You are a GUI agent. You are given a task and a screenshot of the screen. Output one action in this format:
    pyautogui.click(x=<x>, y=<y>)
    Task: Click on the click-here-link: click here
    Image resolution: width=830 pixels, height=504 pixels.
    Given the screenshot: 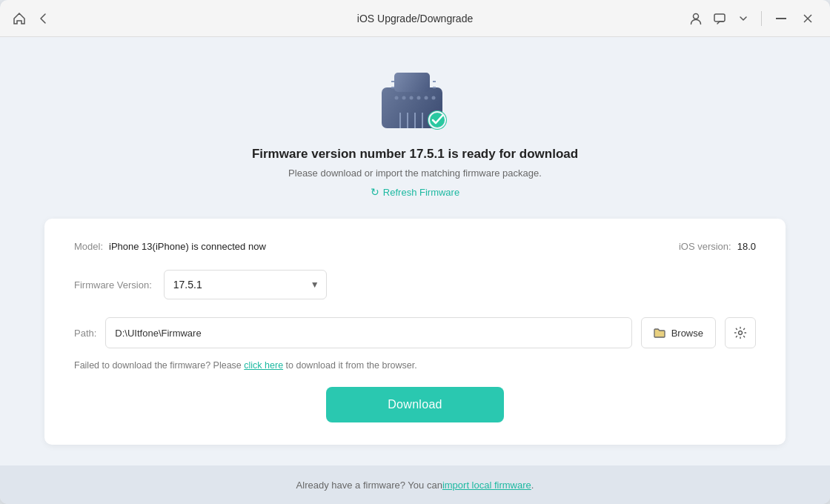 What is the action you would take?
    pyautogui.click(x=264, y=365)
    